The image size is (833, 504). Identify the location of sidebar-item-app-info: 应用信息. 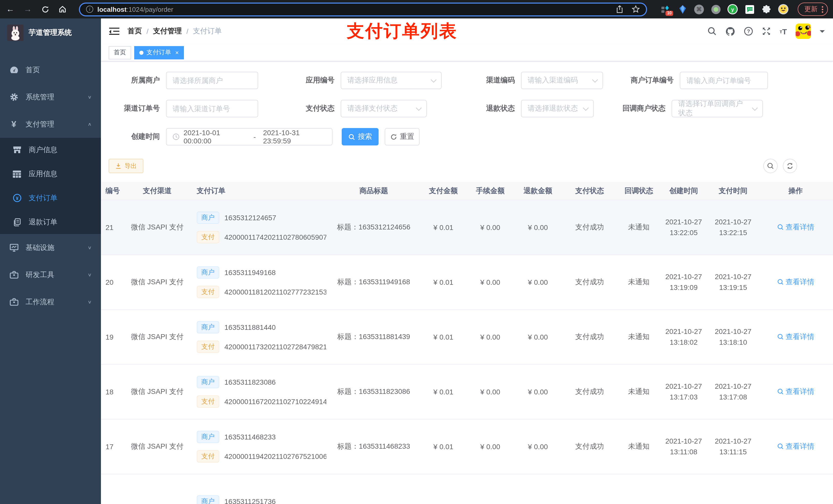
(51, 174).